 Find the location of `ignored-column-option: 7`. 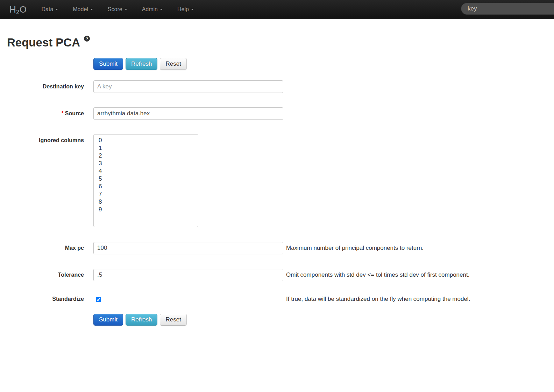

ignored-column-option: 7 is located at coordinates (146, 194).